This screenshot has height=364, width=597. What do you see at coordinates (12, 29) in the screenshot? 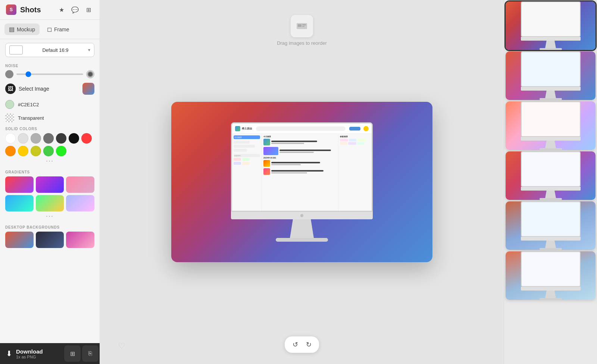
I see `mockup-icon: ▤` at bounding box center [12, 29].